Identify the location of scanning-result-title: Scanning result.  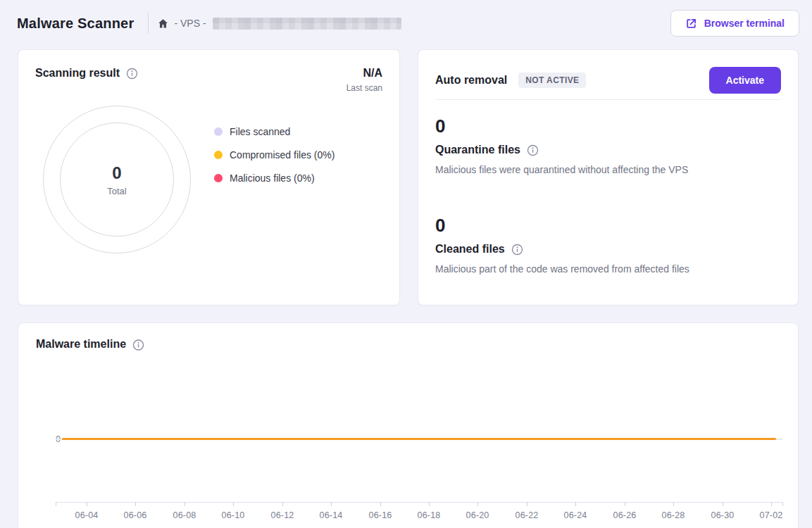
(77, 73).